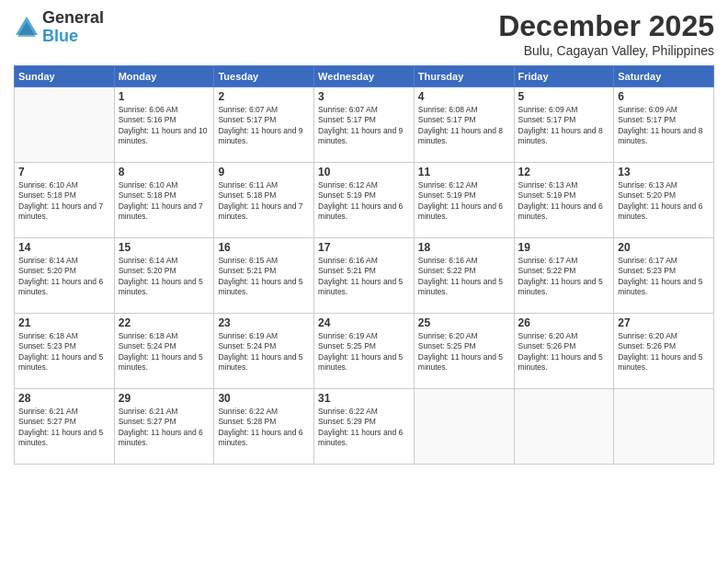 Image resolution: width=728 pixels, height=563 pixels. I want to click on day-of-week-header: Wednesday, so click(364, 77).